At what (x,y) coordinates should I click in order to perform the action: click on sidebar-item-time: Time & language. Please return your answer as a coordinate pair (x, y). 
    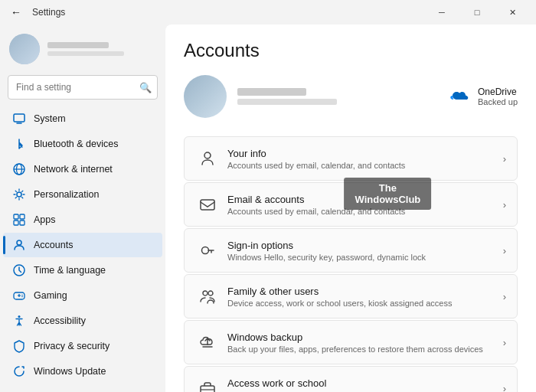
    Looking at the image, I should click on (83, 270).